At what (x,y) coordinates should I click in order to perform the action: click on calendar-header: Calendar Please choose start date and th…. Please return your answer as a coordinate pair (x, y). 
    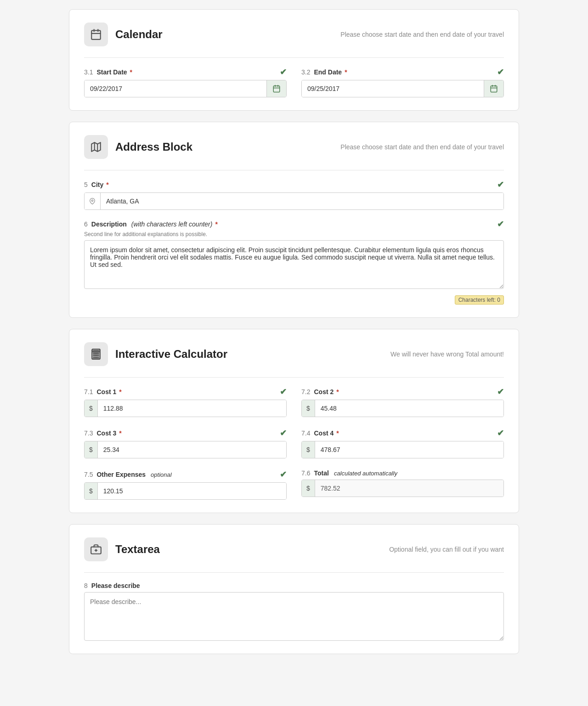
    Looking at the image, I should click on (294, 34).